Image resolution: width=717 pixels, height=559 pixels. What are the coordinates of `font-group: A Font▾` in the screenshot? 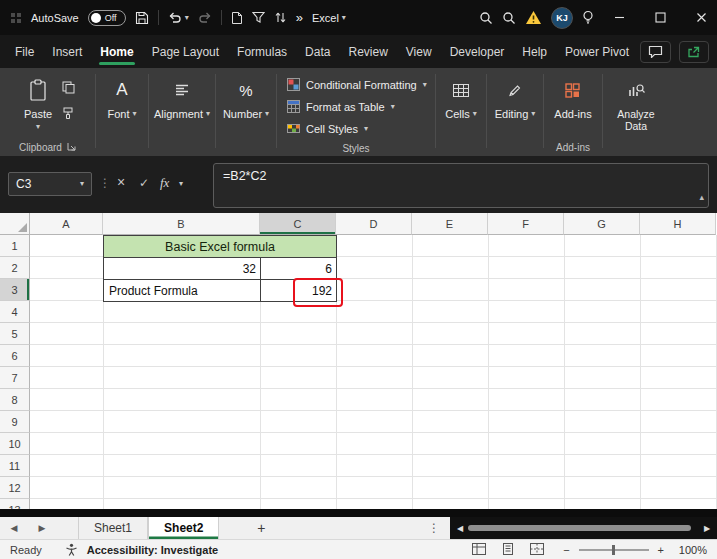 It's located at (122, 112).